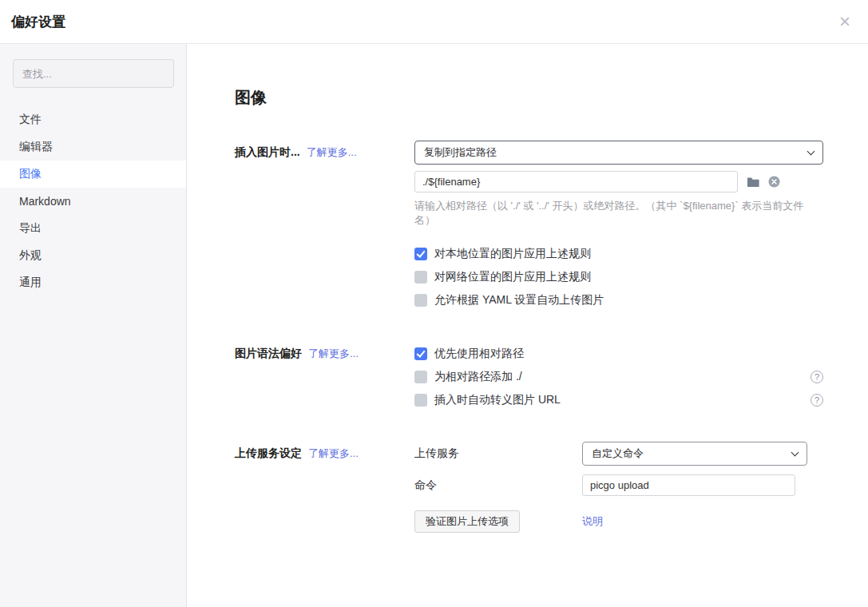 The image size is (868, 607). I want to click on sidebar-item-label: 编辑器, so click(36, 147).